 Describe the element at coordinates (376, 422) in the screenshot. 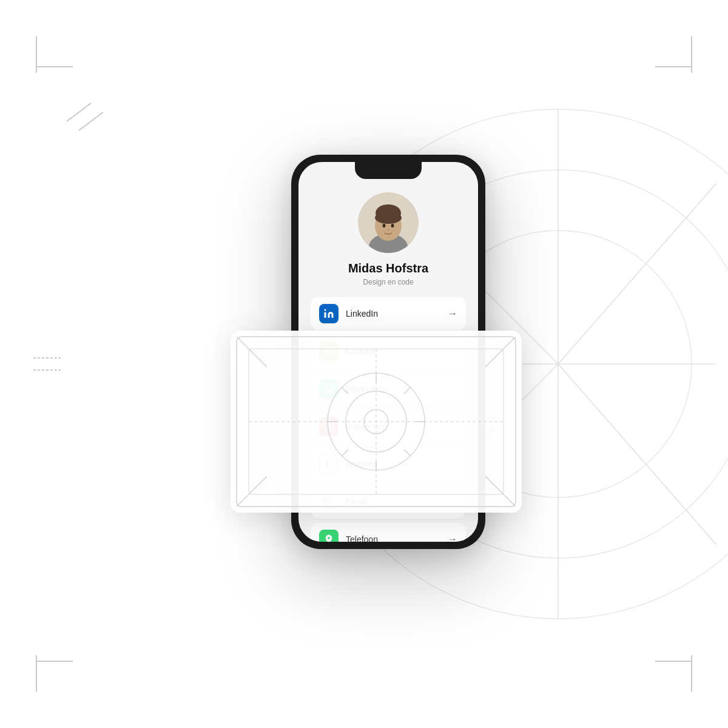

I see `card-overlay` at that location.